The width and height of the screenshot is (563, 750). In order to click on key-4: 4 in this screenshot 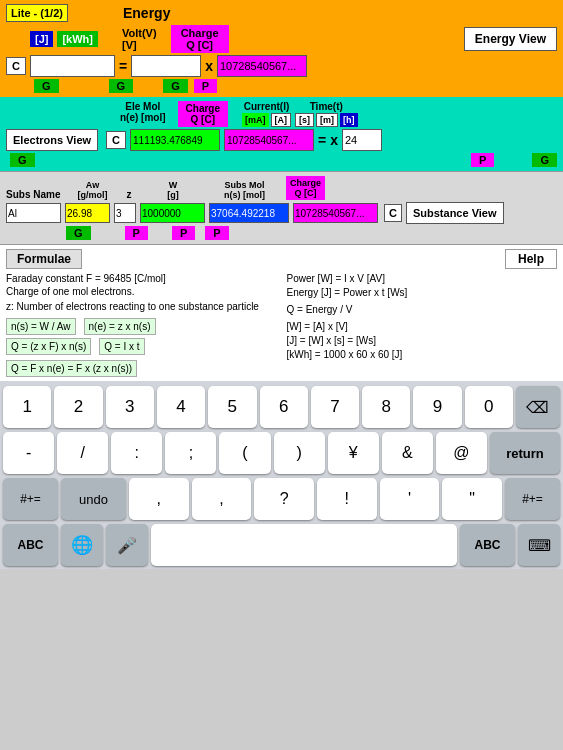, I will do `click(181, 407)`.